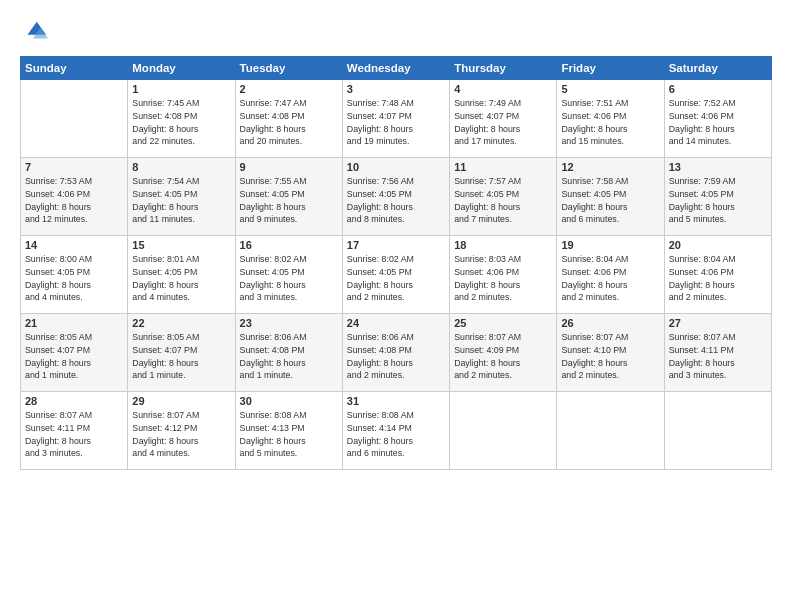  I want to click on cell-text: Sunrise: 7:48 AMSunset: 4:07 PMDaylight:…, so click(396, 122).